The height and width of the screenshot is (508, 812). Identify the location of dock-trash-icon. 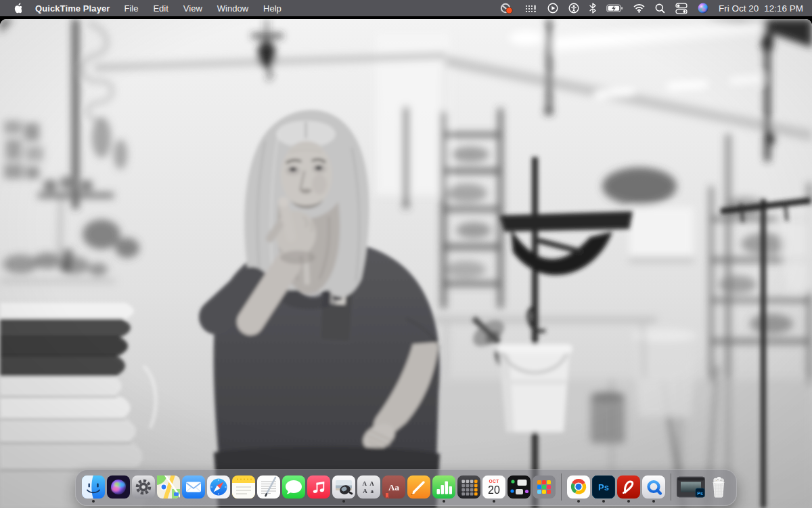
(719, 487).